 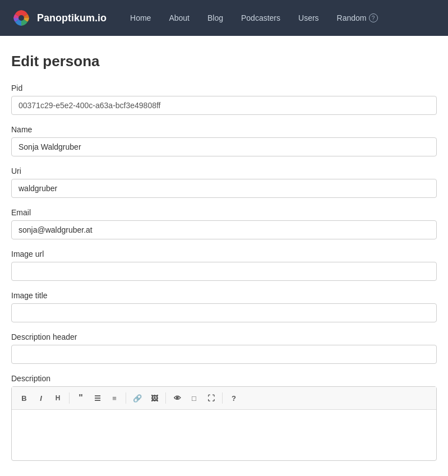 I want to click on nav-home: Home, so click(x=140, y=18).